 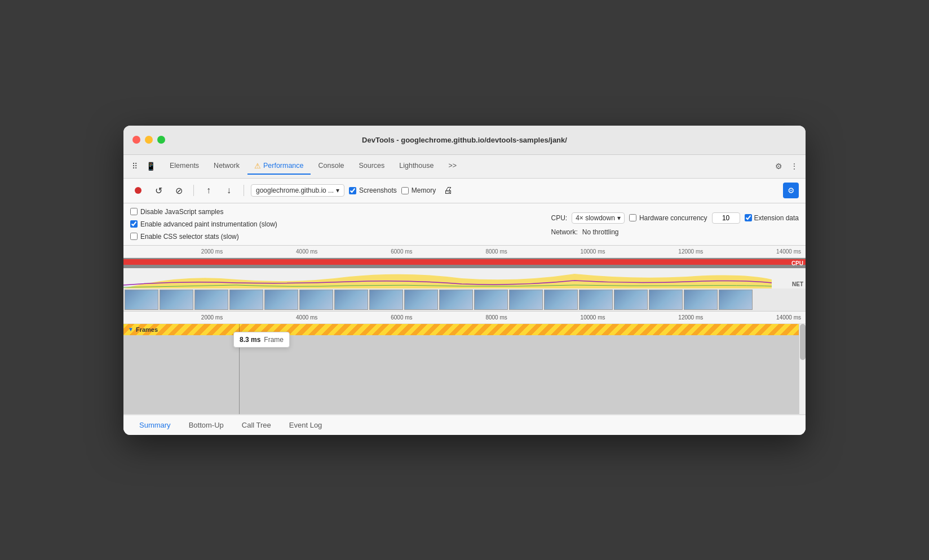 I want to click on network-label: Network:, so click(x=565, y=232).